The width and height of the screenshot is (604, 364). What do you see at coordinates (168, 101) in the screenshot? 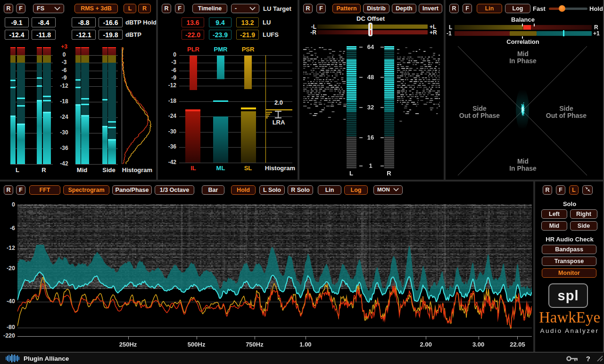
I see `loudness-scale-label: -18` at bounding box center [168, 101].